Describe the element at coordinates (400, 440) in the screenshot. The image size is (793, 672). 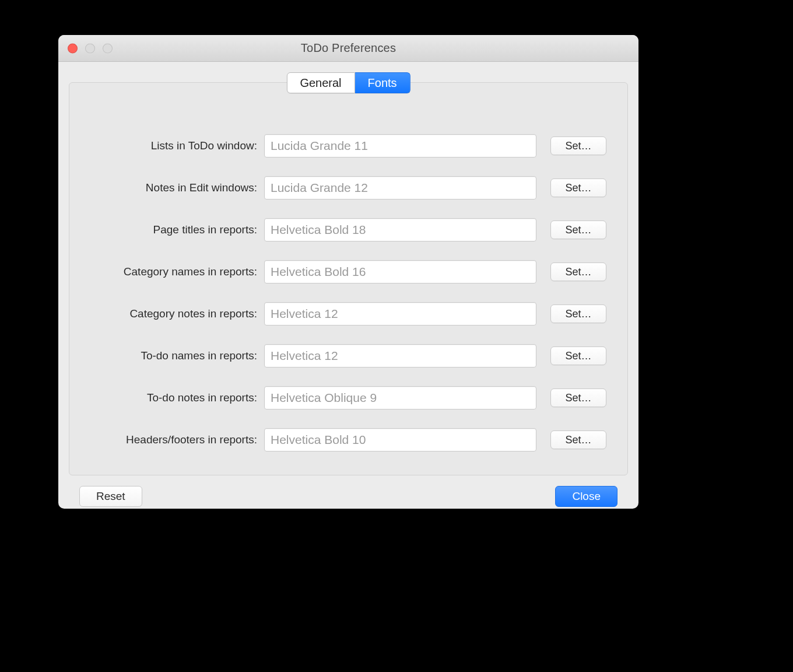
I see `field-headers-footers` at that location.